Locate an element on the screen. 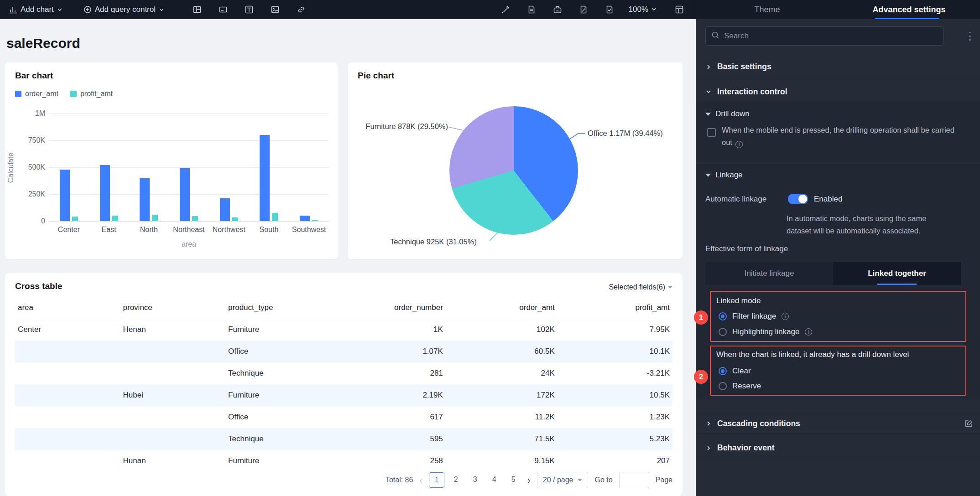 Image resolution: width=980 pixels, height=496 pixels. table-cell: 9.15K is located at coordinates (502, 461).